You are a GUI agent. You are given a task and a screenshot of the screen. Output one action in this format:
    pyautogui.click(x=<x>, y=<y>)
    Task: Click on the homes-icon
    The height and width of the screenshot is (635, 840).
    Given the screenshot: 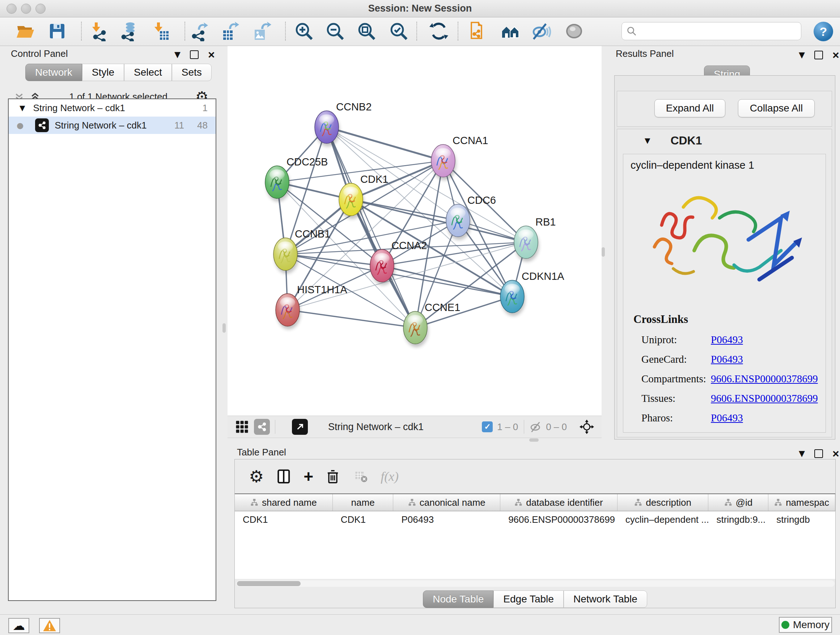 What is the action you would take?
    pyautogui.click(x=511, y=31)
    